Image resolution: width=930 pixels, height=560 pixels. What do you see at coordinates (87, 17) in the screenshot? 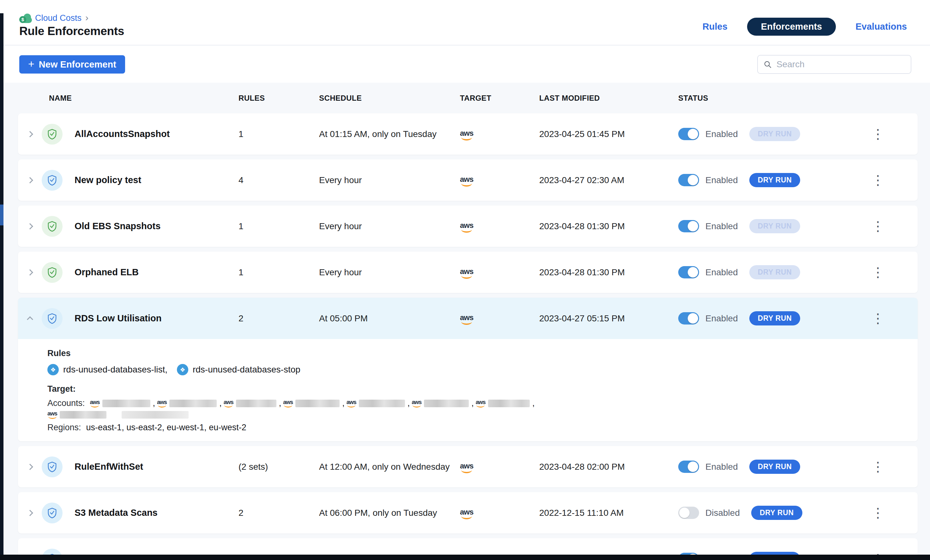
I see `breadcrumb-chevron-icon: ›` at bounding box center [87, 17].